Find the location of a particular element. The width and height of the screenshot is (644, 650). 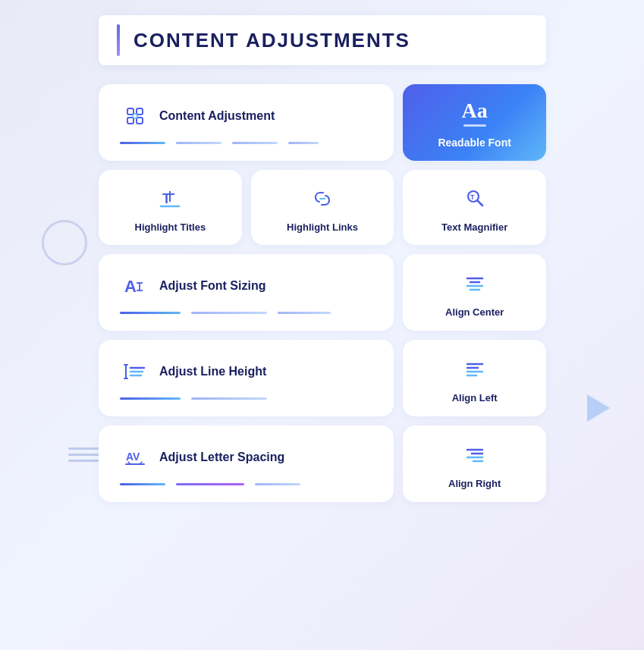

letter-spacing-lines is located at coordinates (246, 484).